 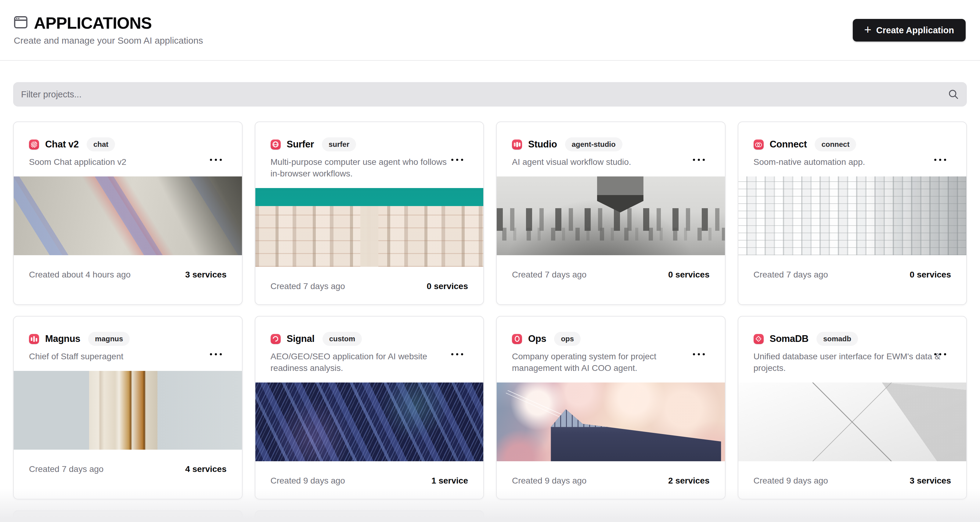 I want to click on project-card-signal: Signal custom AEO/GEO/SEO application fo…, so click(x=370, y=408).